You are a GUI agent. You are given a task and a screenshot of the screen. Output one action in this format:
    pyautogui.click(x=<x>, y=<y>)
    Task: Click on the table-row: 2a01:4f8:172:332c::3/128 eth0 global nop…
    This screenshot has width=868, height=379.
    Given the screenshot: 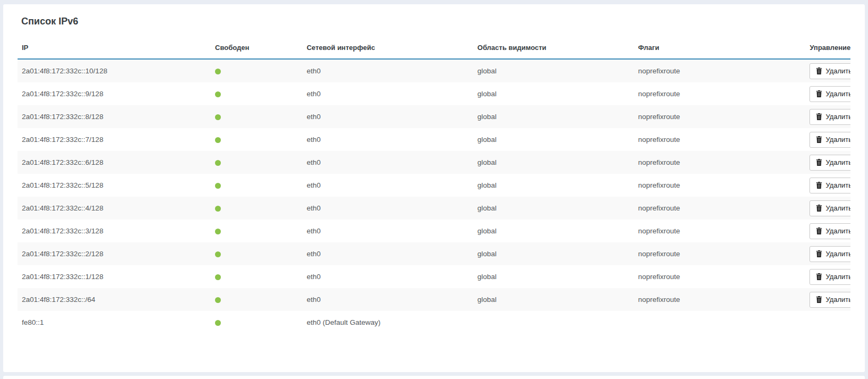 What is the action you would take?
    pyautogui.click(x=434, y=231)
    